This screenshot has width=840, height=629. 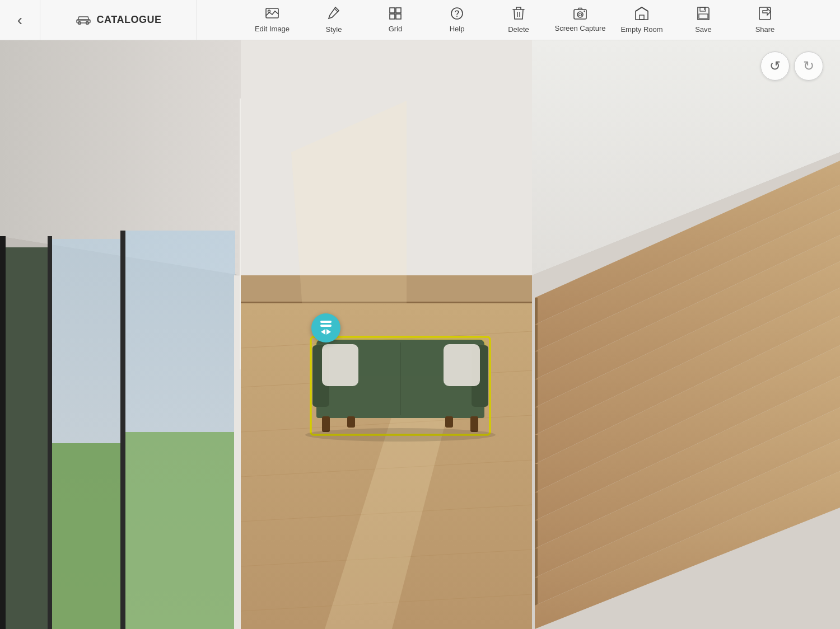 What do you see at coordinates (703, 29) in the screenshot?
I see `save-label: Save` at bounding box center [703, 29].